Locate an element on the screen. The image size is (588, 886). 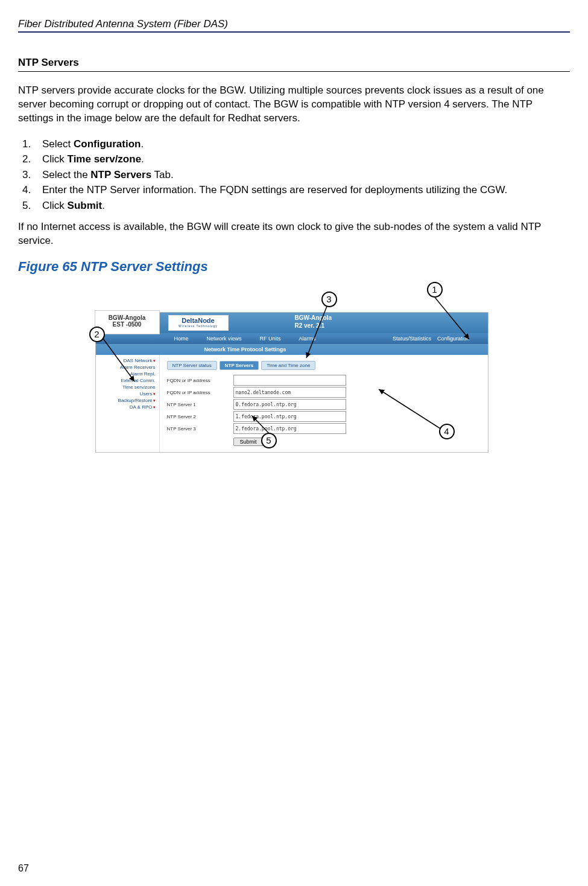
ntp1-input is located at coordinates (289, 404).